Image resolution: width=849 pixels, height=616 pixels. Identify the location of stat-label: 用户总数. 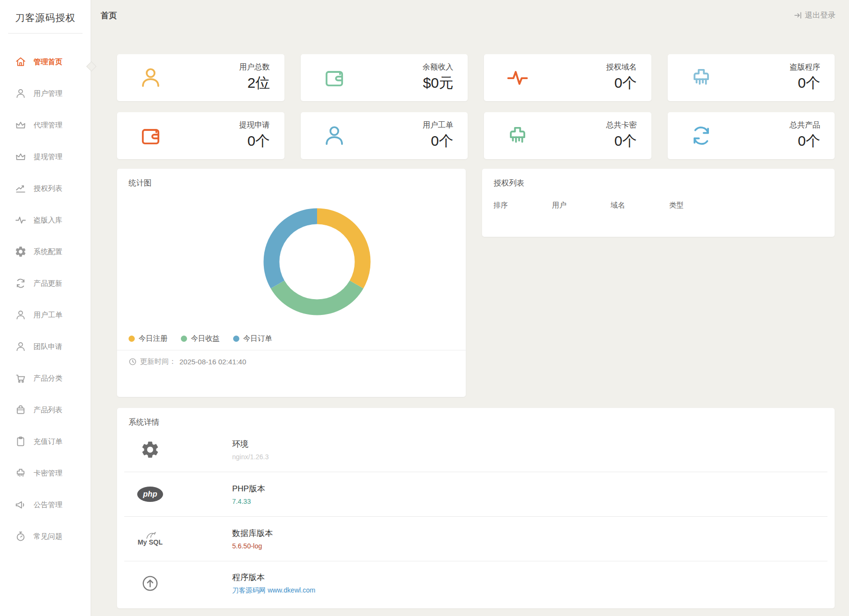
(255, 67).